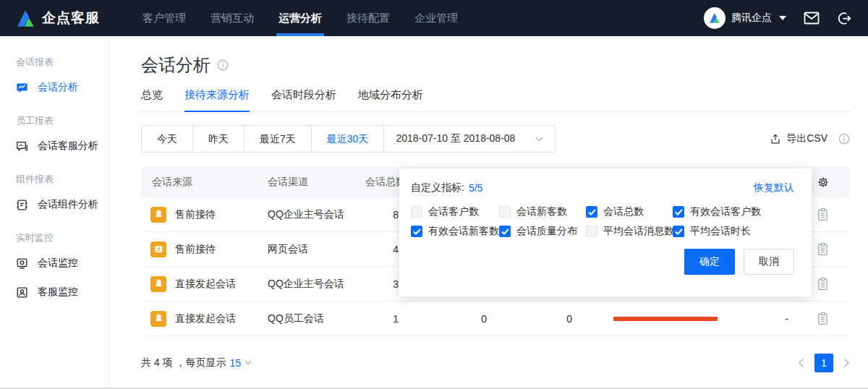  I want to click on logout-icon, so click(845, 19).